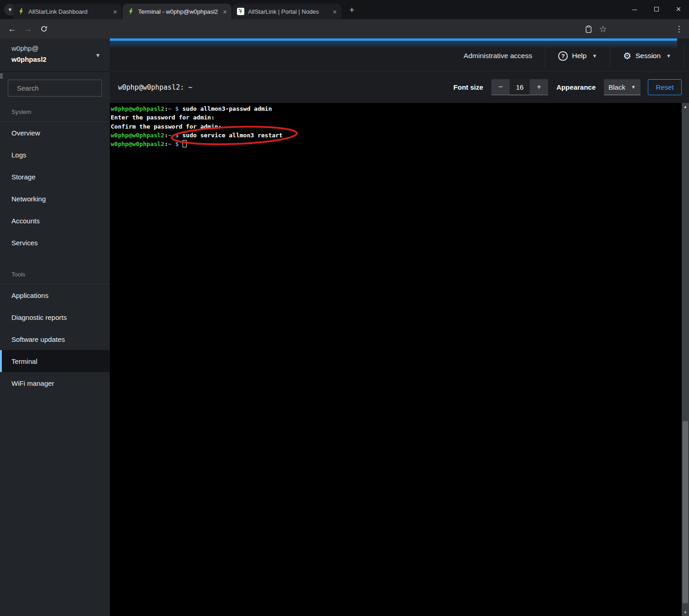 The height and width of the screenshot is (616, 689). What do you see at coordinates (678, 9) in the screenshot?
I see `window-close-button: ×` at bounding box center [678, 9].